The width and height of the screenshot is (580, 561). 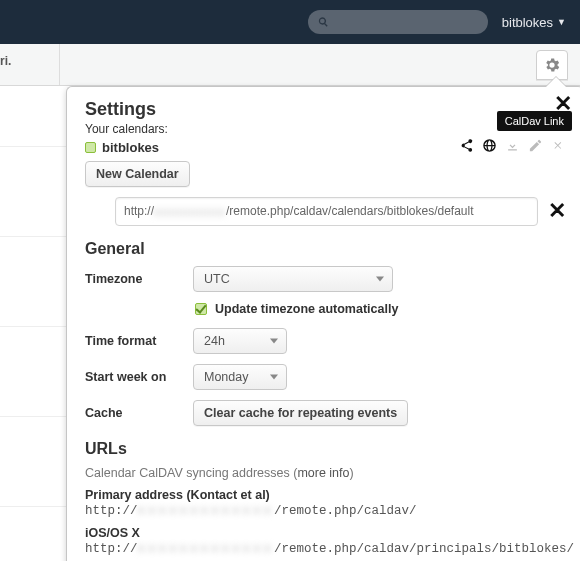 What do you see at coordinates (556, 82) in the screenshot?
I see `panel-arrow` at bounding box center [556, 82].